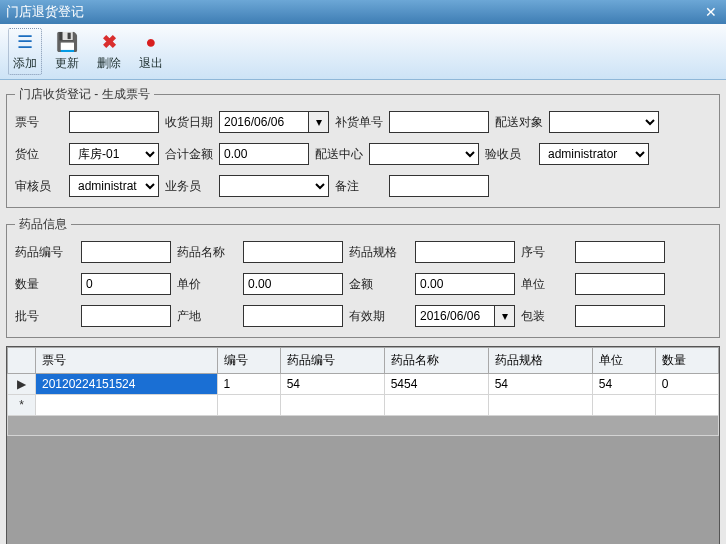 The width and height of the screenshot is (726, 544). Describe the element at coordinates (519, 122) in the screenshot. I see `delivery-target-label: 配送对象` at that location.